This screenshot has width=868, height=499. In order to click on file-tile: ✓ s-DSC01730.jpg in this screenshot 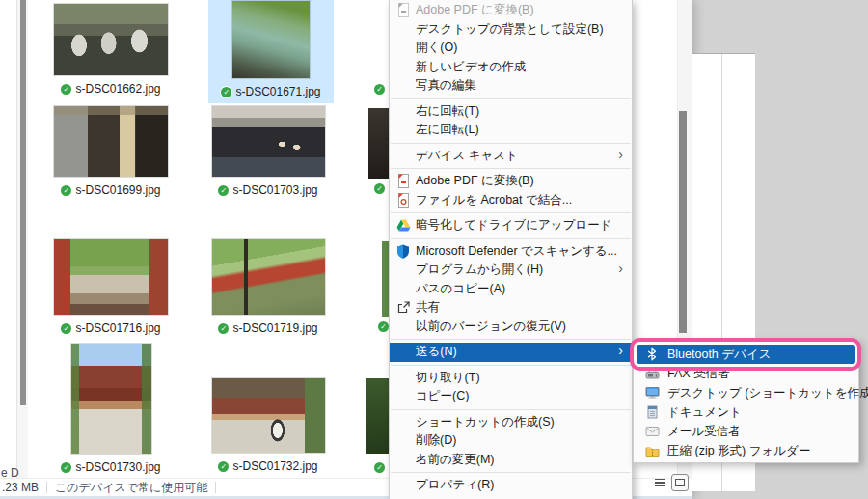, I will do `click(111, 409)`.